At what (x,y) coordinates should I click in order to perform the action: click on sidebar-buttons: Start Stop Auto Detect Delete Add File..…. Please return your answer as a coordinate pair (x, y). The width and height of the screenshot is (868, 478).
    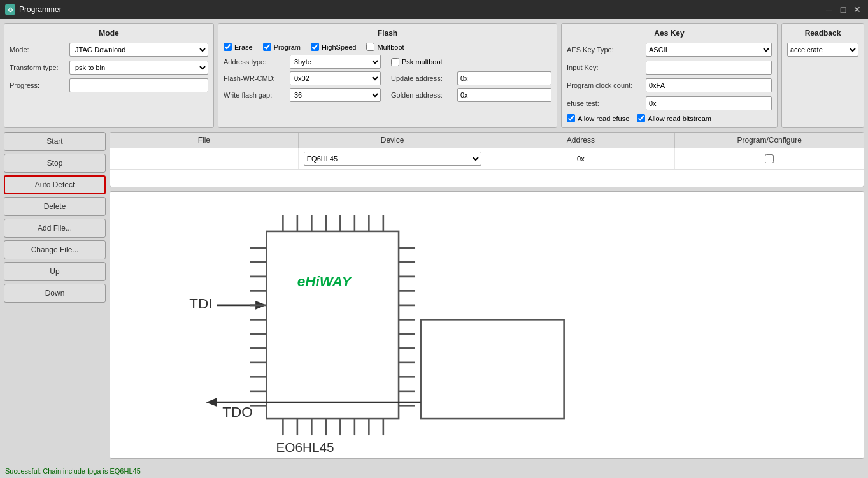
    Looking at the image, I should click on (55, 296).